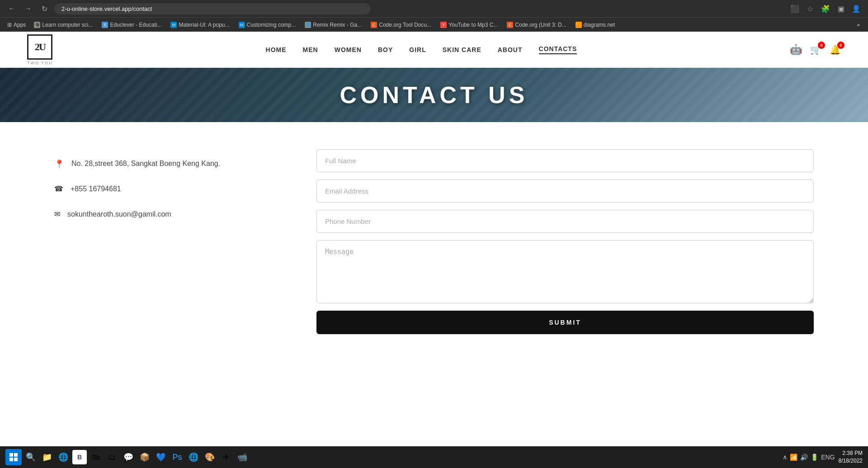 The width and height of the screenshot is (868, 468). What do you see at coordinates (161, 457) in the screenshot?
I see `vscode-taskbar-icon: 💙` at bounding box center [161, 457].